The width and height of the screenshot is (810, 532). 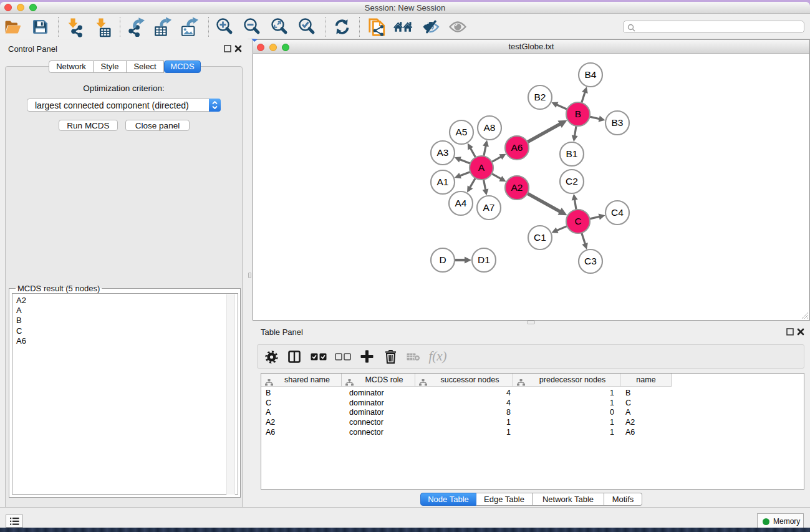 I want to click on svg-text: B3, so click(x=617, y=122).